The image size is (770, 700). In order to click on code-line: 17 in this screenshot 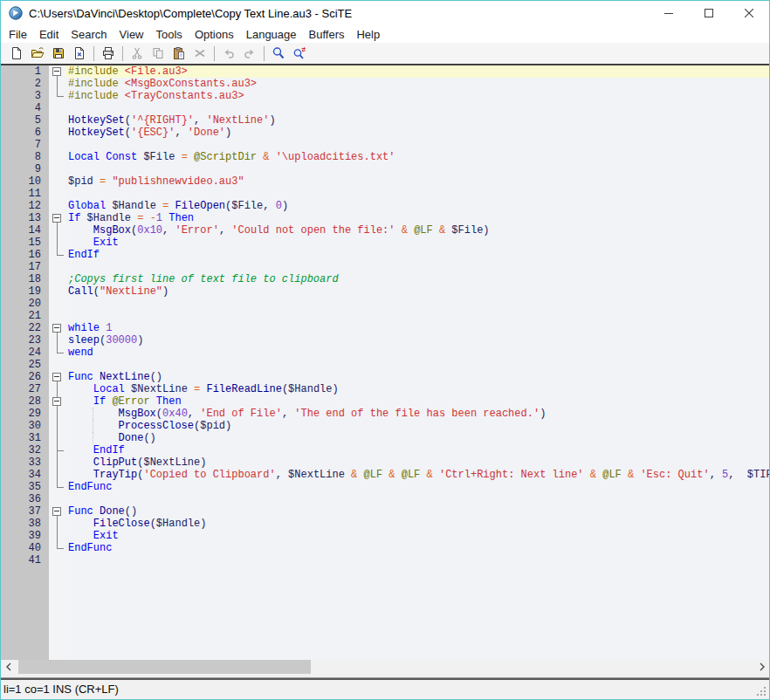, I will do `click(385, 267)`.